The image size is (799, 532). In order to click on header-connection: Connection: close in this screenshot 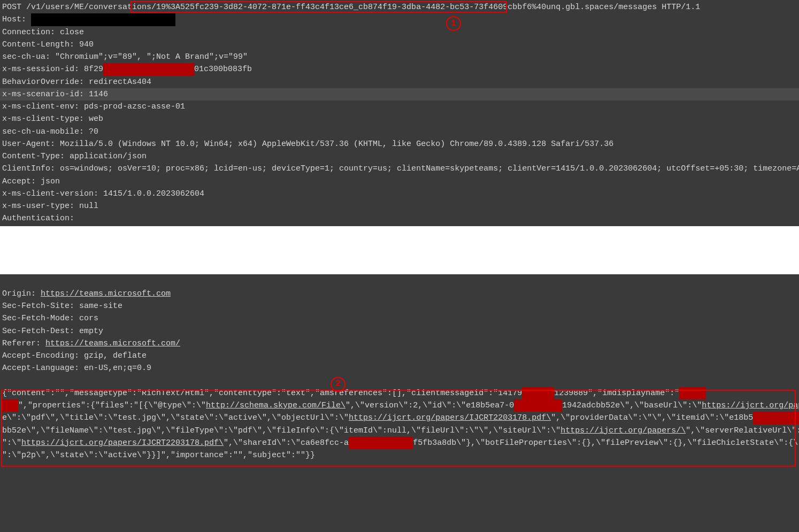, I will do `click(400, 32)`.